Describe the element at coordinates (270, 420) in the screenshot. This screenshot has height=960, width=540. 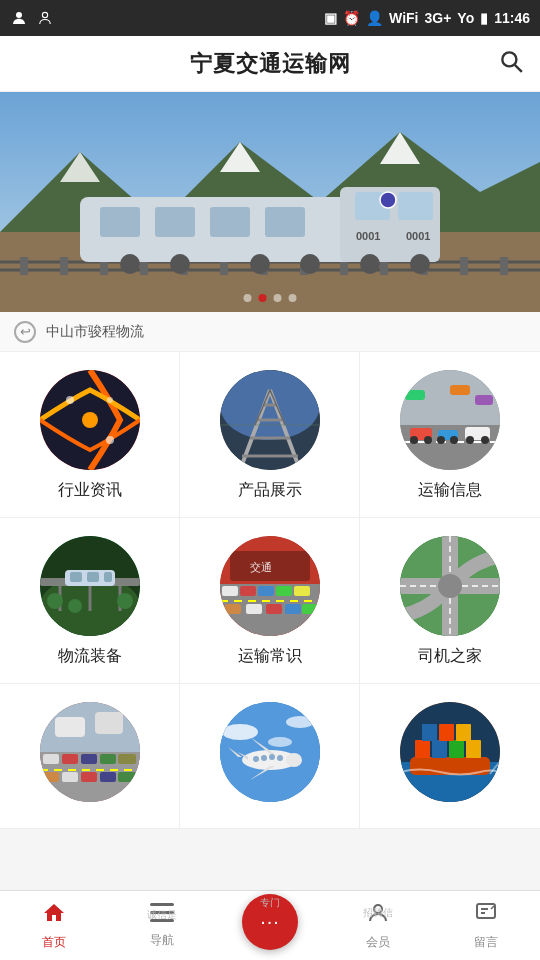
I see `circle-product` at that location.